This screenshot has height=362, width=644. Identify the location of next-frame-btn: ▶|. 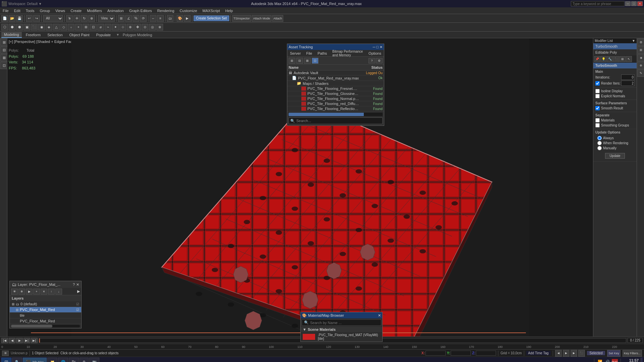
(27, 341).